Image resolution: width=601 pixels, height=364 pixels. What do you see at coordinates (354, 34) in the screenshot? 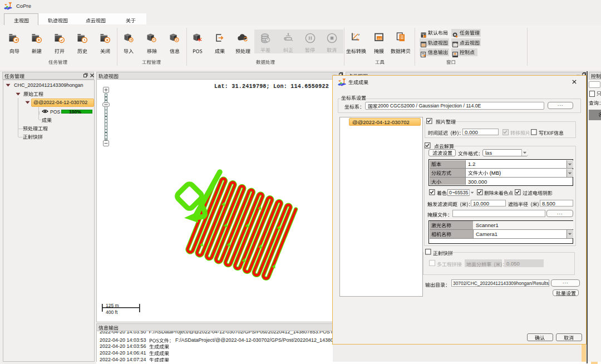
I see `svg-text: y` at bounding box center [354, 34].